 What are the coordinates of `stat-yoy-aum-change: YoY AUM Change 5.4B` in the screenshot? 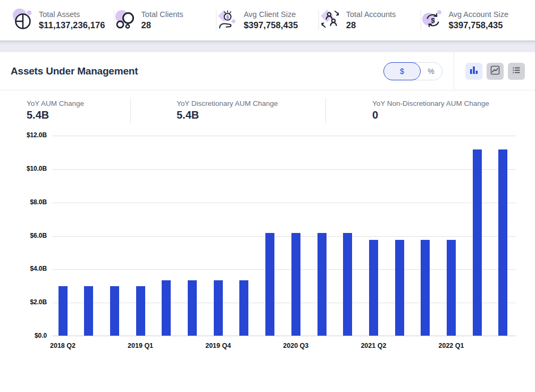 It's located at (65, 111).